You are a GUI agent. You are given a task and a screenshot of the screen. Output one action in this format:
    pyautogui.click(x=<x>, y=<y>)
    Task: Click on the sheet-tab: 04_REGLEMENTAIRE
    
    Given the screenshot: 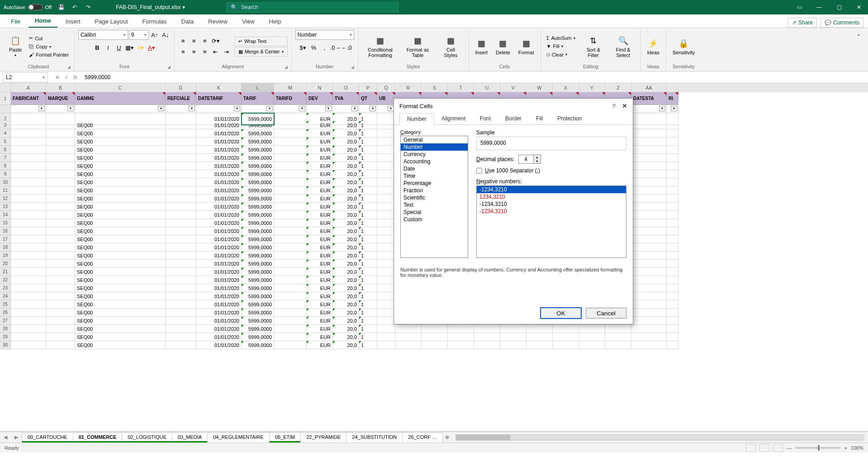 What is the action you would take?
    pyautogui.click(x=238, y=437)
    